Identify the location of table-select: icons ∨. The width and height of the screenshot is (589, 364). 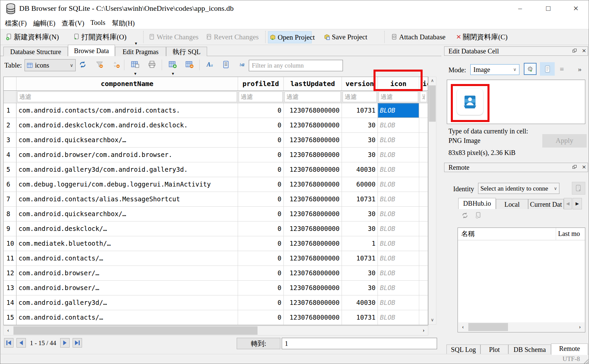
(50, 65).